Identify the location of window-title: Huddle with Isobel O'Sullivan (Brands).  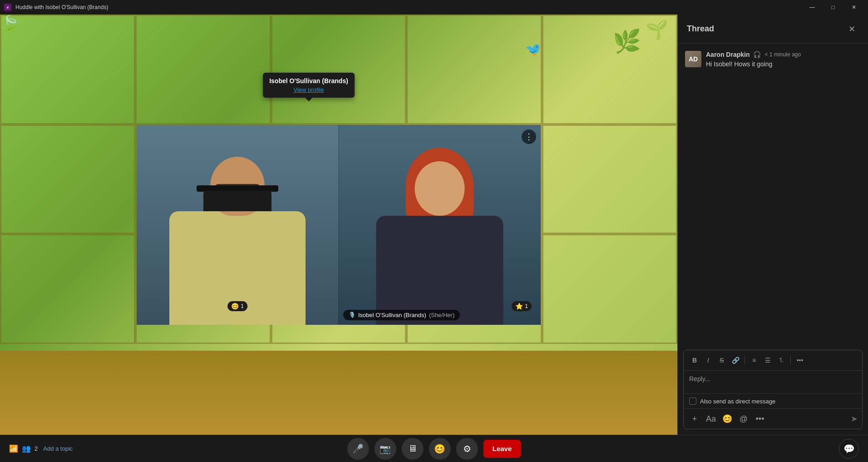
(62, 7).